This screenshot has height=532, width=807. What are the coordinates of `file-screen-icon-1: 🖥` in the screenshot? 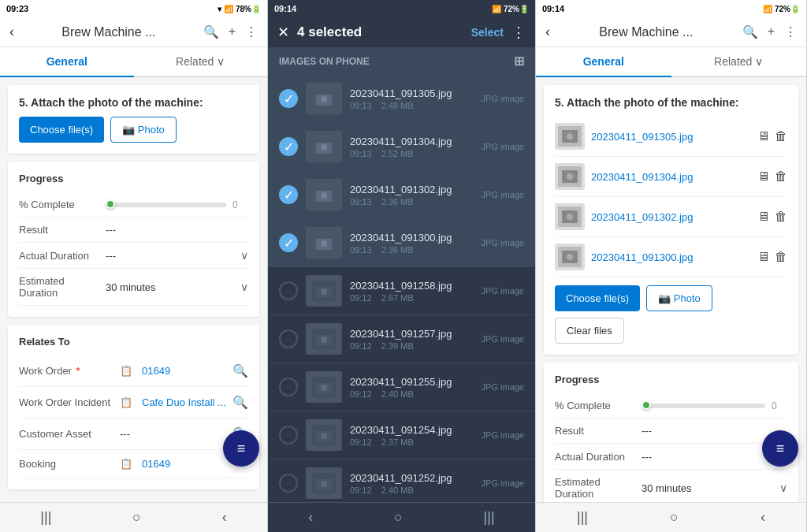 It's located at (764, 177).